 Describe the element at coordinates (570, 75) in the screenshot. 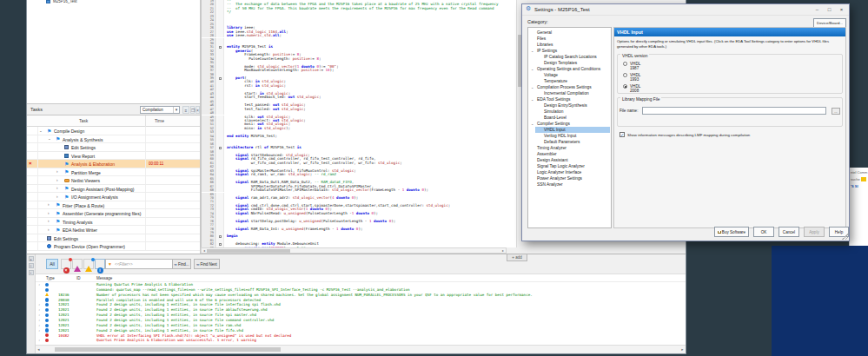

I see `category-item-voltage: Voltage` at that location.